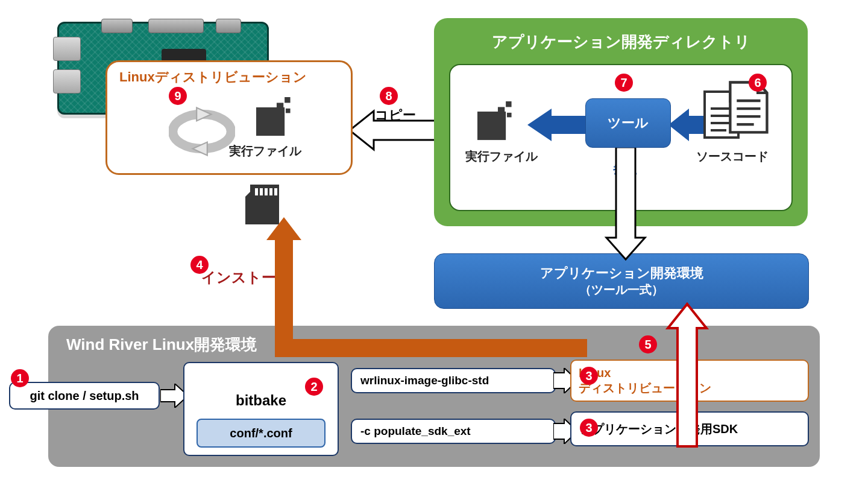 Image resolution: width=868 pixels, height=488 pixels. What do you see at coordinates (645, 388) in the screenshot?
I see `out1-line2: ディストリビューション` at bounding box center [645, 388].